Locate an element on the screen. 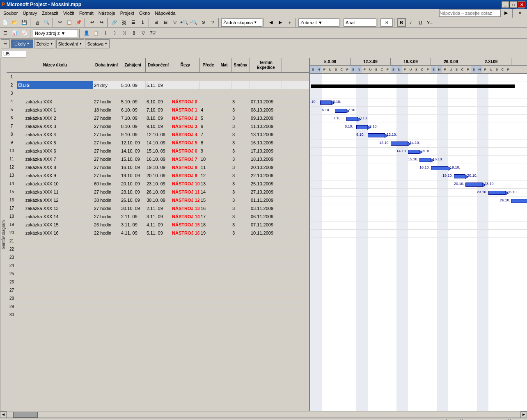 The height and width of the screenshot is (420, 527). row-predc: 12 is located at coordinates (209, 176).